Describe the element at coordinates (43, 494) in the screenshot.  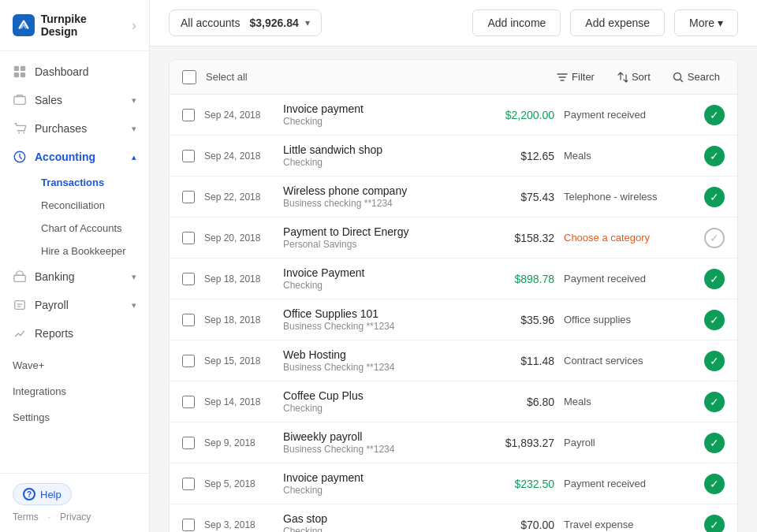
I see `help-button: ? Help` at that location.